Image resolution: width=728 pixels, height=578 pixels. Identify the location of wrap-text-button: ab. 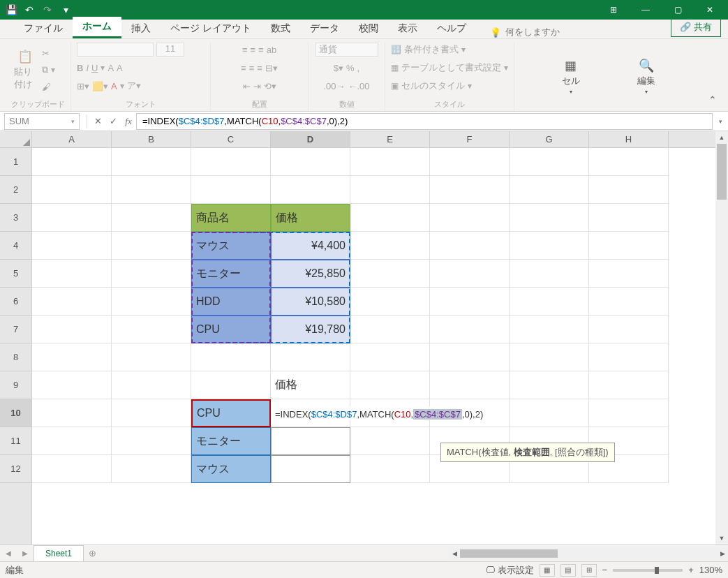
(272, 50).